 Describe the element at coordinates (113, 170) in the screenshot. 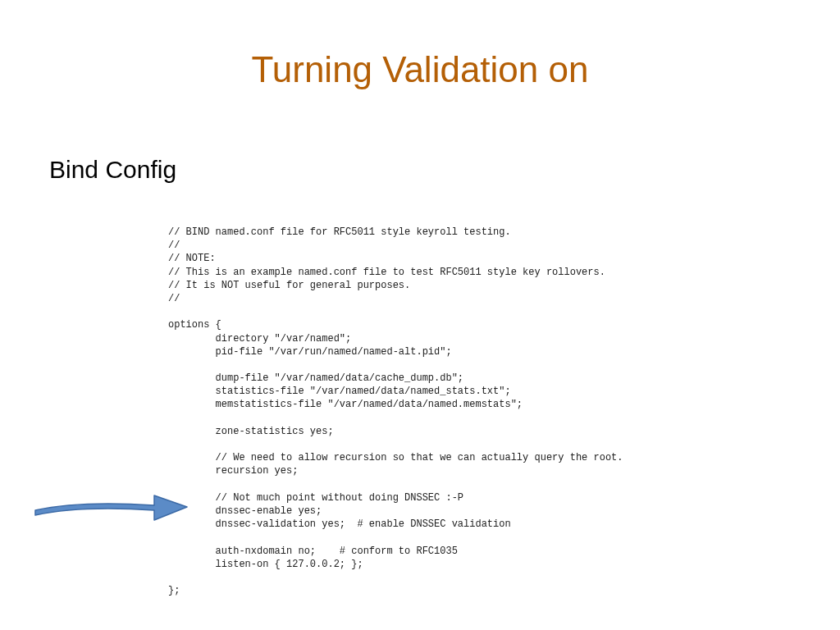

I see `slide-subtitle: Bind Config` at that location.